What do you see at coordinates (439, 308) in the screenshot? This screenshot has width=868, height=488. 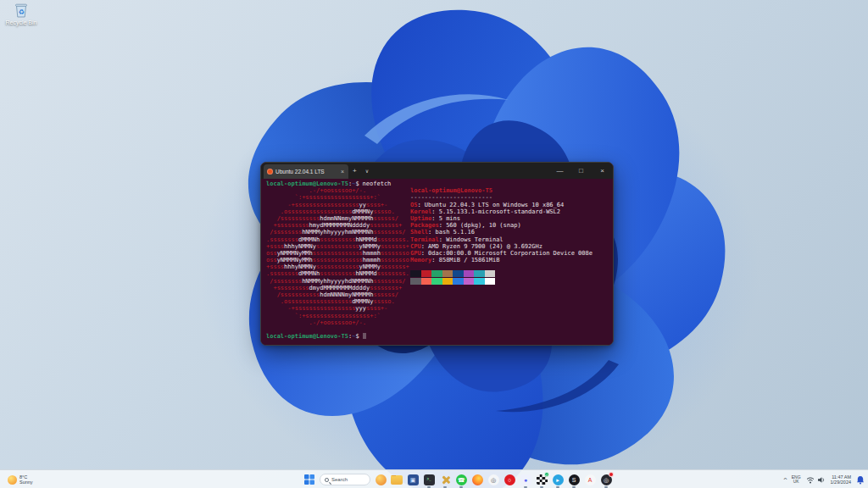 I see `ascii-art-line: -+sssssssssssssssssyyyssss+-` at bounding box center [439, 308].